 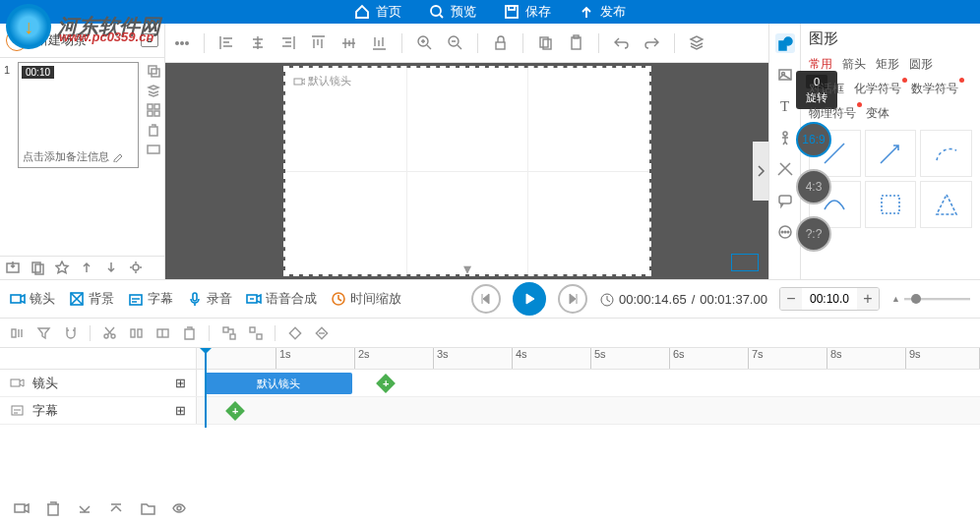 What do you see at coordinates (785, 169) in the screenshot?
I see `crop-tab` at bounding box center [785, 169].